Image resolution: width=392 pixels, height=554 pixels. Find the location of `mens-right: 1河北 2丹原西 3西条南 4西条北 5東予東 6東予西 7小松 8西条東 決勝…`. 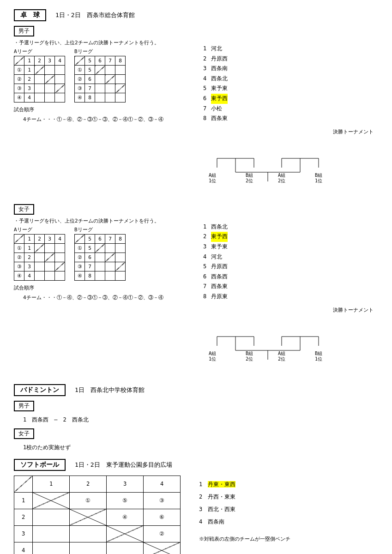

mens-right: 1河北 2丹原西 3西条南 4西条北 5東予東 6東予西 7小松 8西条東 決勝… is located at coordinates (291, 118).